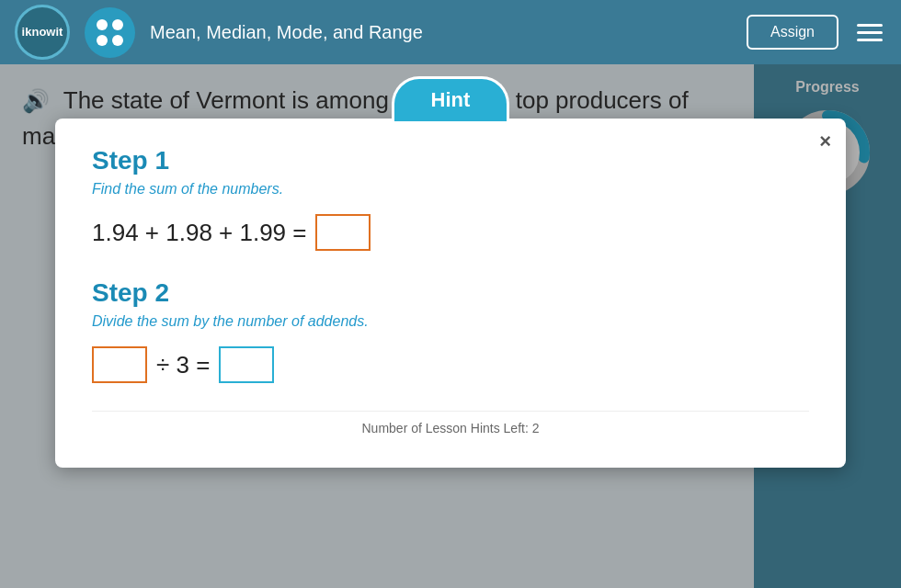 The height and width of the screenshot is (588, 901). I want to click on activity-icon, so click(110, 33).